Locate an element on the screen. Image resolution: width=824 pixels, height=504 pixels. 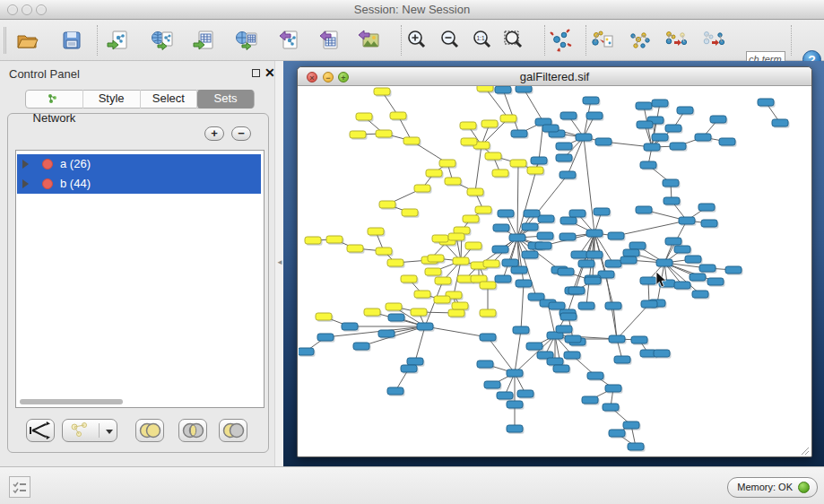
network-merge-button is located at coordinates (640, 41).